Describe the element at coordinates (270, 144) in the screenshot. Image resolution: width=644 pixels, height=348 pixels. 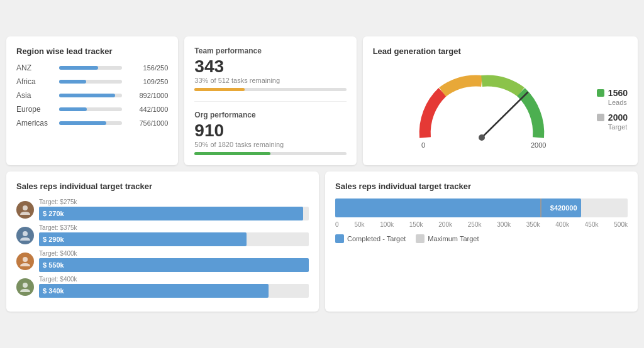
I see `org-perf-sub: 50% of 1820 tasks remaining` at that location.